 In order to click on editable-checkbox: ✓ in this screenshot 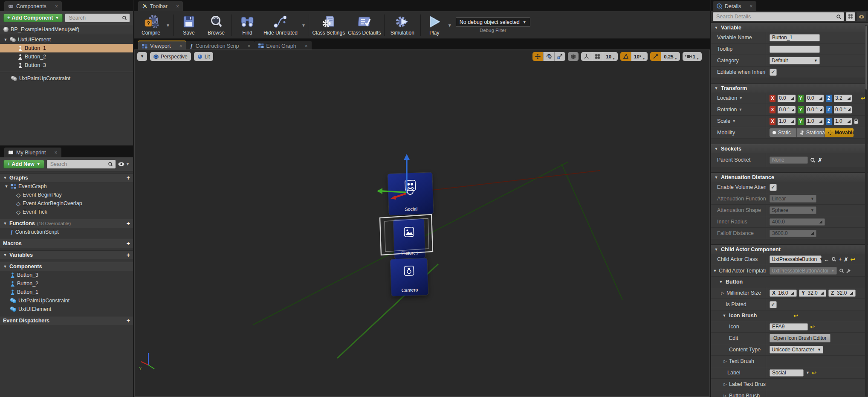, I will do `click(773, 72)`.